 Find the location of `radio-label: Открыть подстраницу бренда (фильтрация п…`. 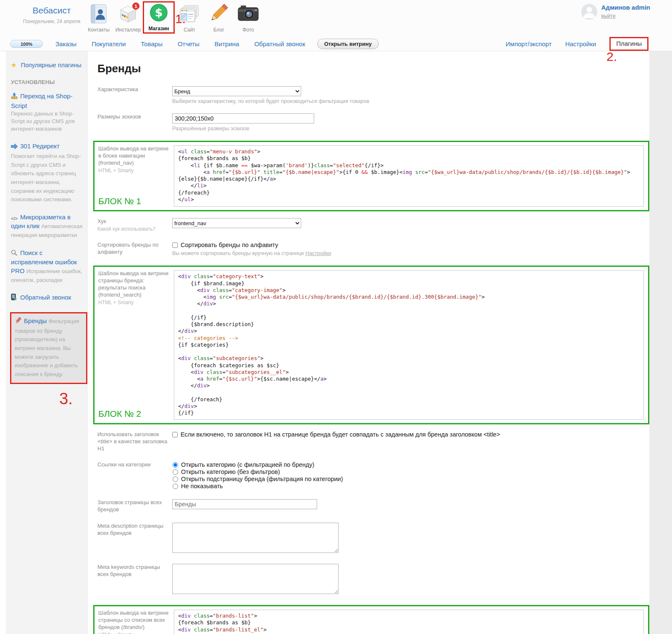

radio-label: Открыть подстраницу бренда (фильтрация п… is located at coordinates (262, 479).